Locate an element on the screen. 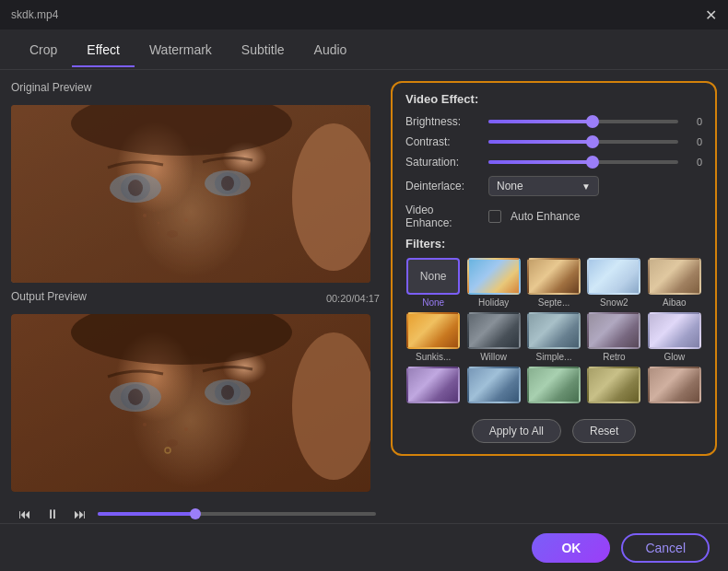 The height and width of the screenshot is (571, 728). enhance-row: Video Enhance: Auto Enhance is located at coordinates (554, 216).